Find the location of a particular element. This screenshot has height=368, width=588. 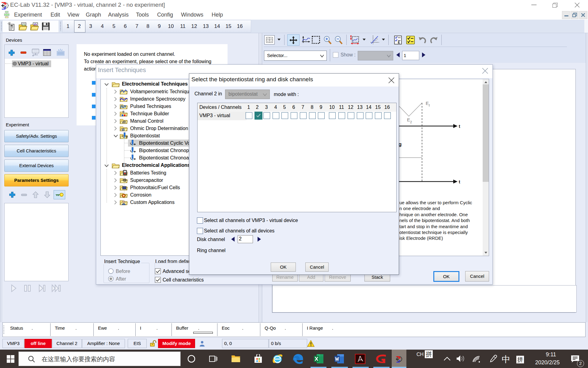

svg-text: 2 is located at coordinates (411, 122).